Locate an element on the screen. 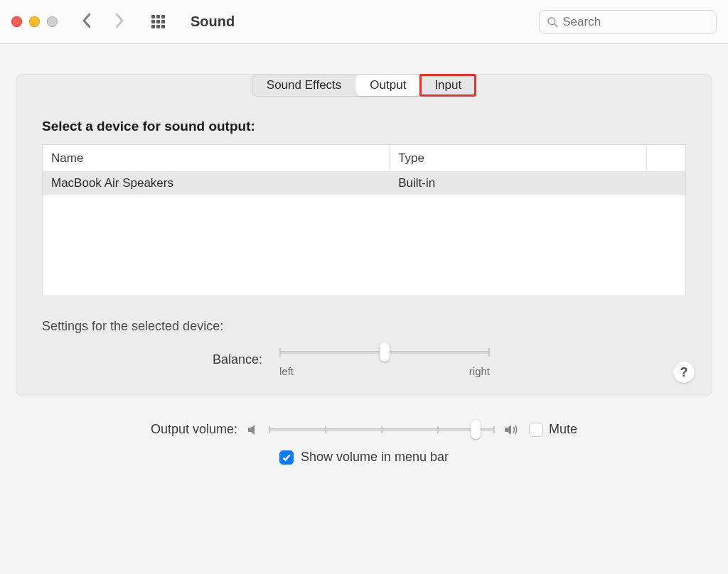 This screenshot has height=574, width=728. balance-label: Balance: is located at coordinates (216, 359).